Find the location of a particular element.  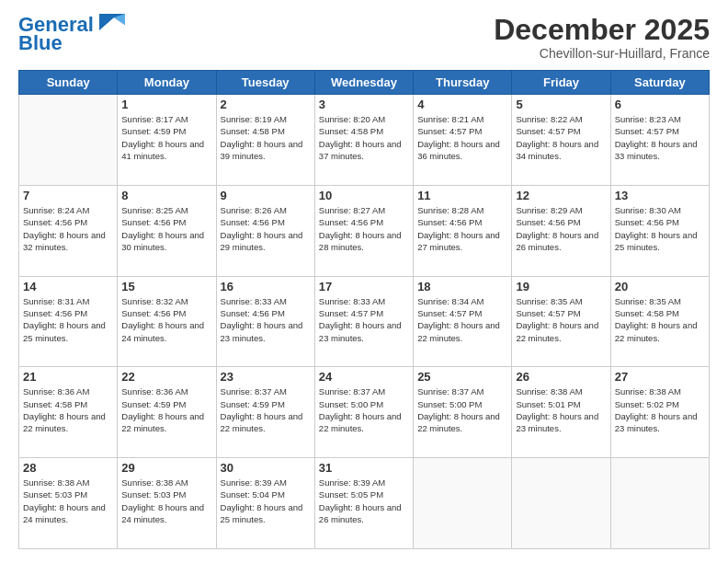

day-number: 15 is located at coordinates (166, 287).